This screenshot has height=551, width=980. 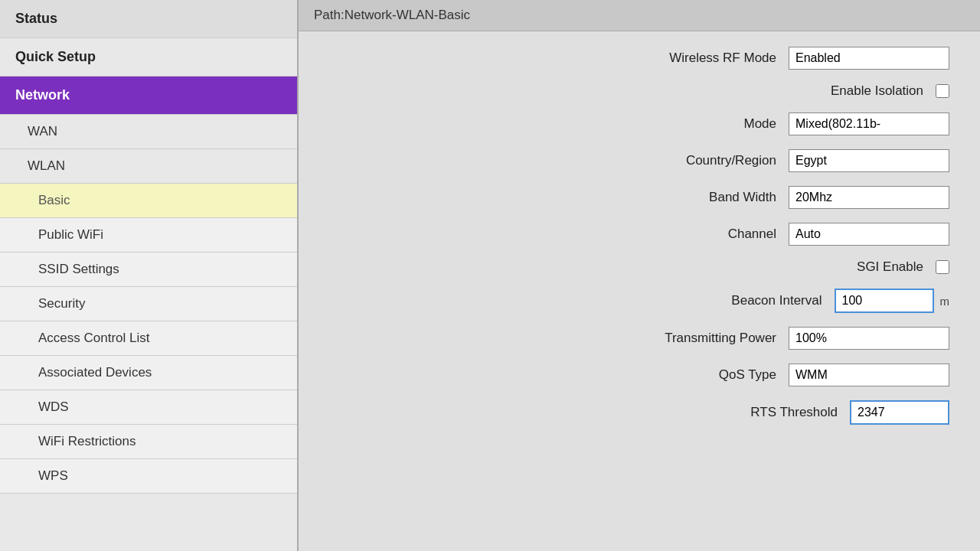 What do you see at coordinates (884, 301) in the screenshot?
I see `beacon-interval-input` at bounding box center [884, 301].